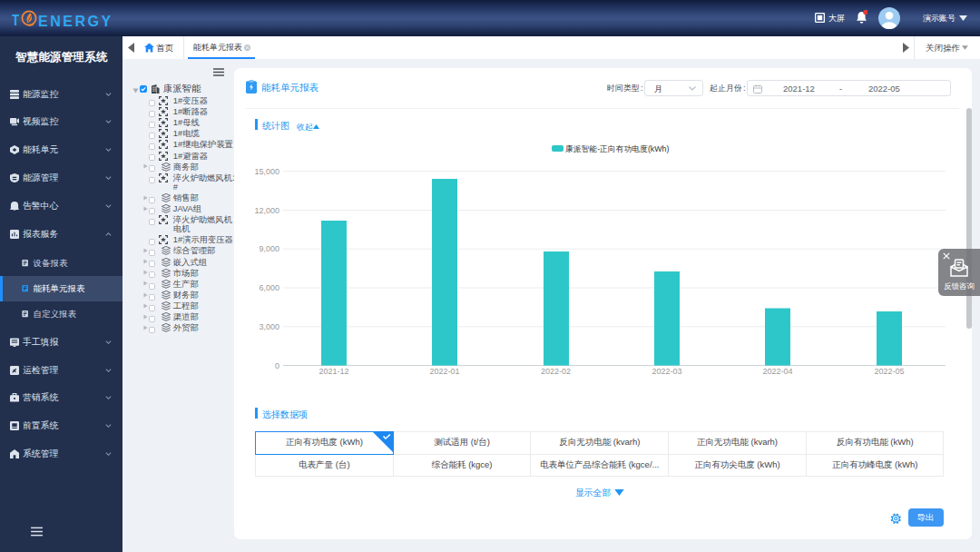 The width and height of the screenshot is (980, 552). What do you see at coordinates (445, 371) in the screenshot?
I see `svg-text: 2022-01` at bounding box center [445, 371].